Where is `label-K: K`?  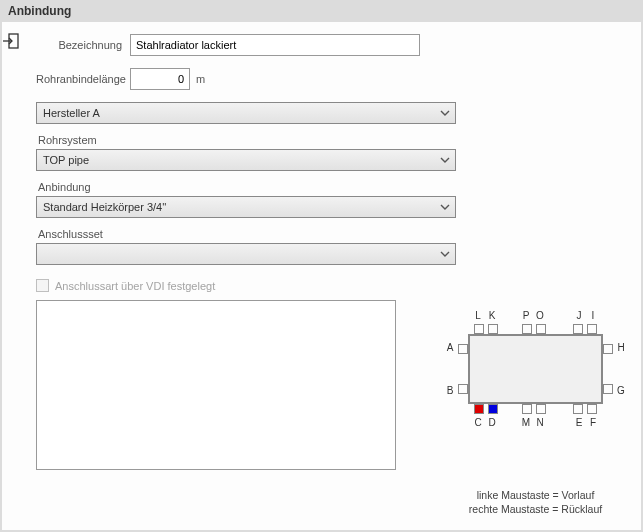 label-K: K is located at coordinates (492, 316).